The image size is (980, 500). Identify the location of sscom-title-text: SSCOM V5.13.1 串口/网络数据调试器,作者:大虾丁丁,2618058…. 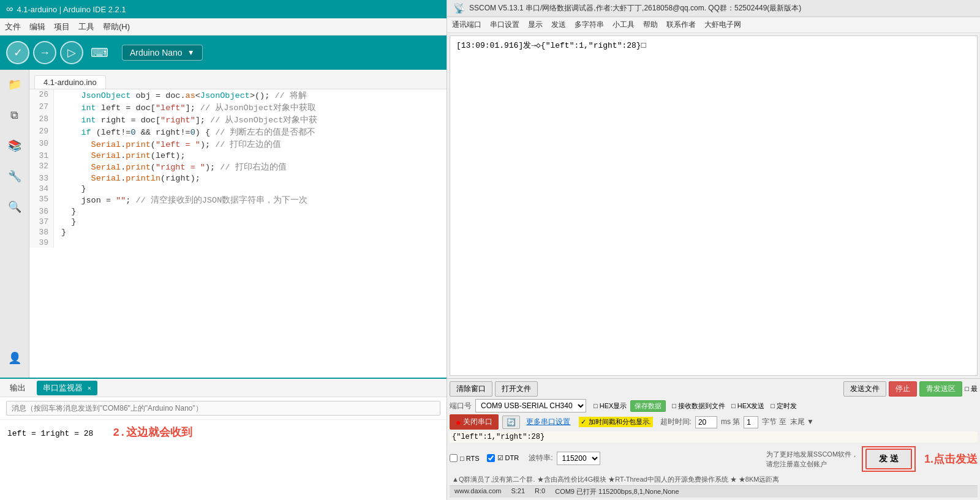
(635, 9).